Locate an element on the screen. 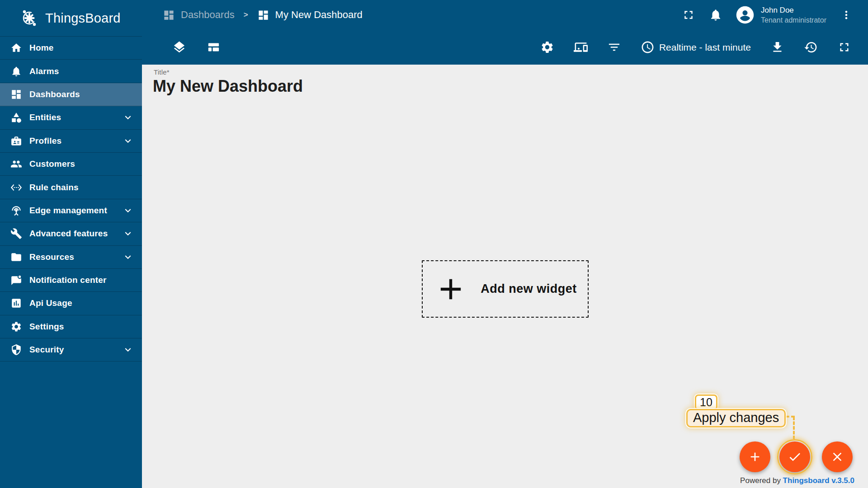 This screenshot has height=488, width=868. sidebar-item-notification-center: Notification center is located at coordinates (71, 280).